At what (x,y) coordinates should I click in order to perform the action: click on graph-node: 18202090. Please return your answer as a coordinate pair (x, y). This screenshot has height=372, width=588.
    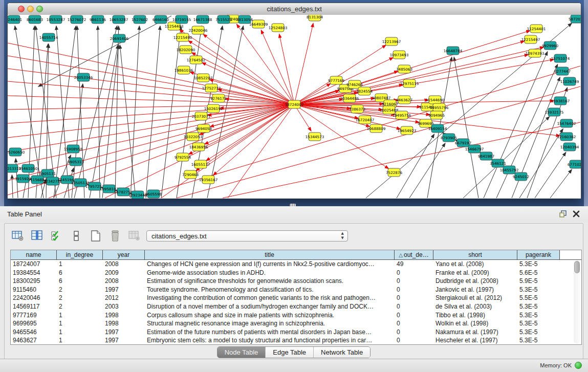
    Looking at the image, I should click on (186, 50).